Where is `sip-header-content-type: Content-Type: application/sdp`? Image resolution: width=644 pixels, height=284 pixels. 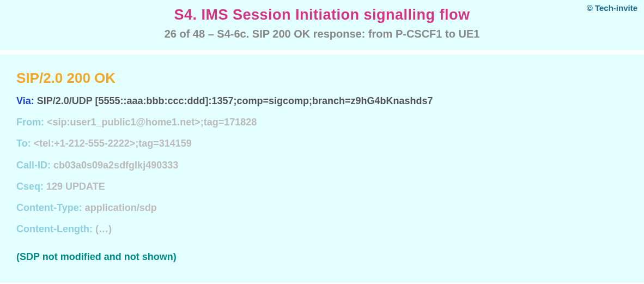 sip-header-content-type: Content-Type: application/sdp is located at coordinates (322, 208).